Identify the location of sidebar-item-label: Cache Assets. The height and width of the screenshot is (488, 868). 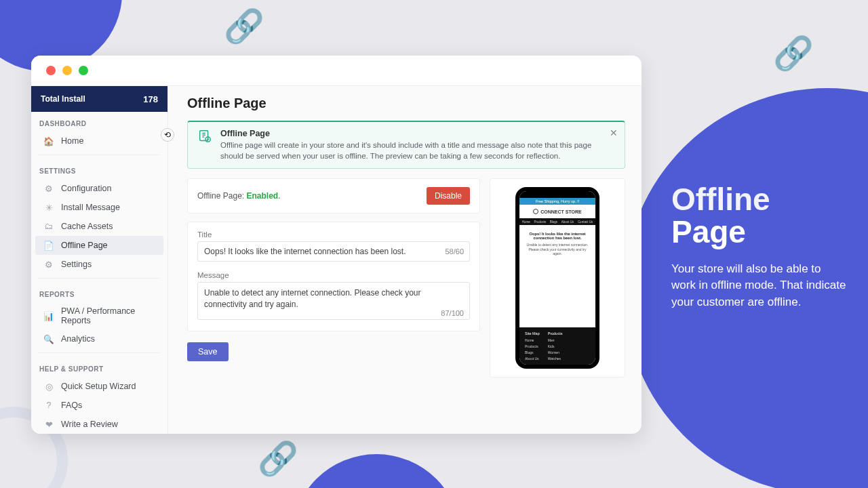
(87, 226).